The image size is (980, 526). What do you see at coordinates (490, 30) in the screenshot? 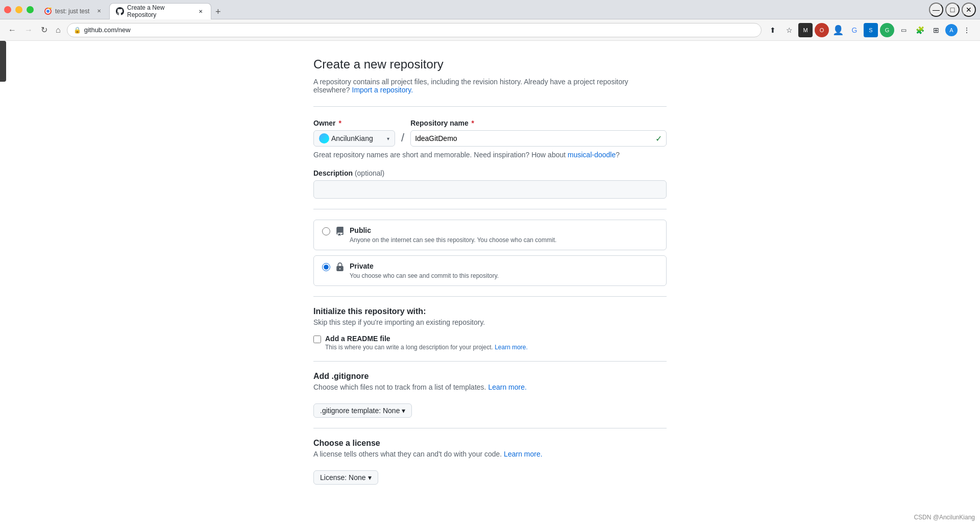
I see `navigation-bar: ← → ↻ ⌂ 🔒 github.com/new ⬆ ☆ M O 👤 G S G…` at bounding box center [490, 30].